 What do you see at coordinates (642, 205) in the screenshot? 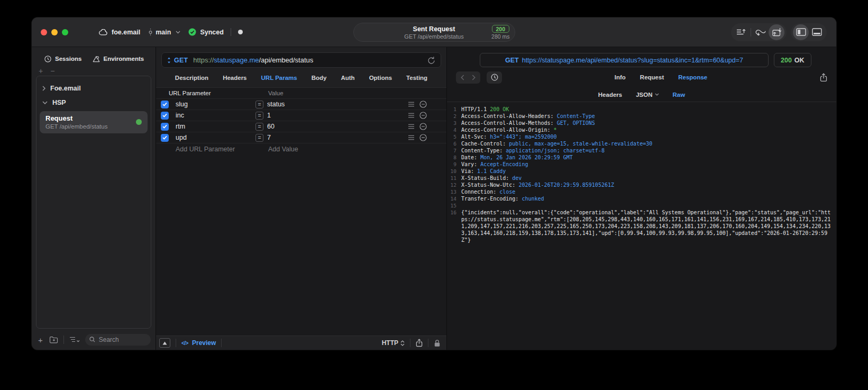
I see `code-line: 15` at bounding box center [642, 205].